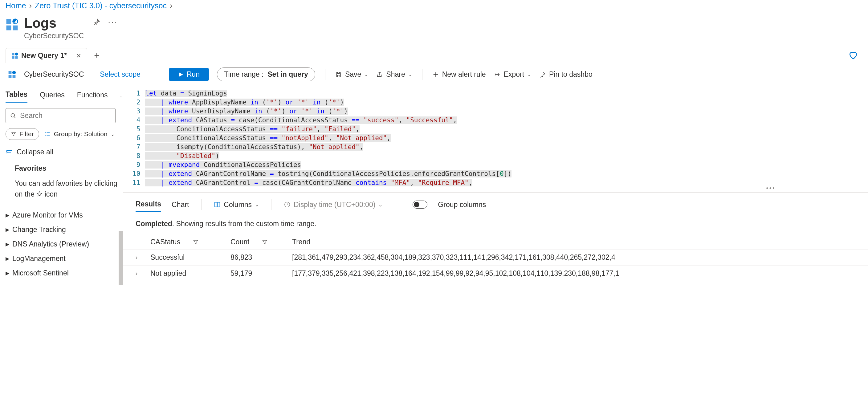  Describe the element at coordinates (121, 258) in the screenshot. I see `scrollbar-thumb` at that location.